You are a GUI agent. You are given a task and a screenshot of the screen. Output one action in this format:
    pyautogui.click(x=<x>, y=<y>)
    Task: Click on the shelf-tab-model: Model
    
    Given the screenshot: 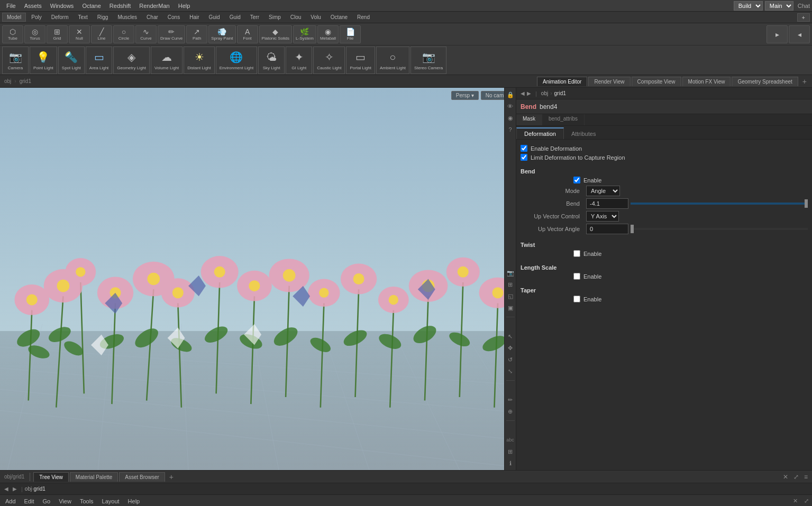 What is the action you would take?
    pyautogui.click(x=14, y=17)
    